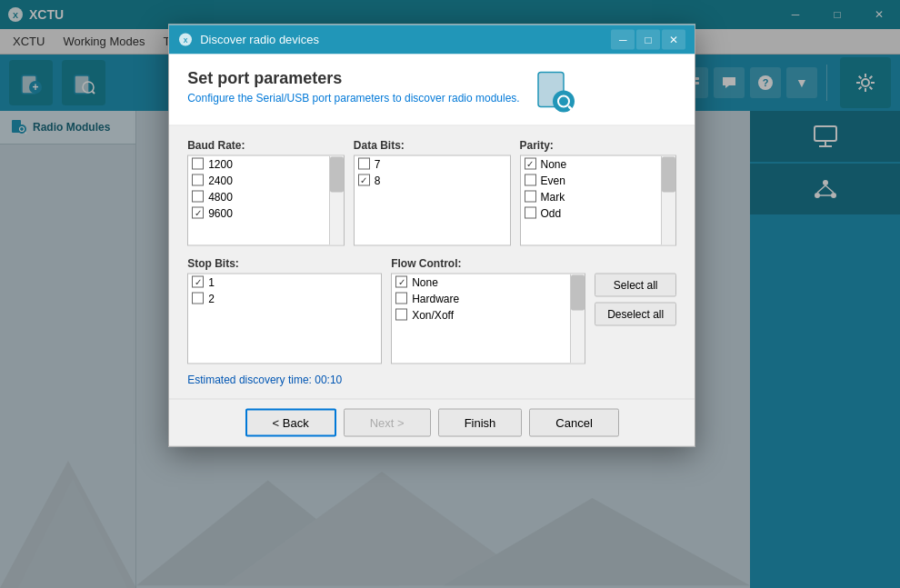 The image size is (900, 588). I want to click on flow-xonxoff: Xon/Xoff, so click(481, 314).